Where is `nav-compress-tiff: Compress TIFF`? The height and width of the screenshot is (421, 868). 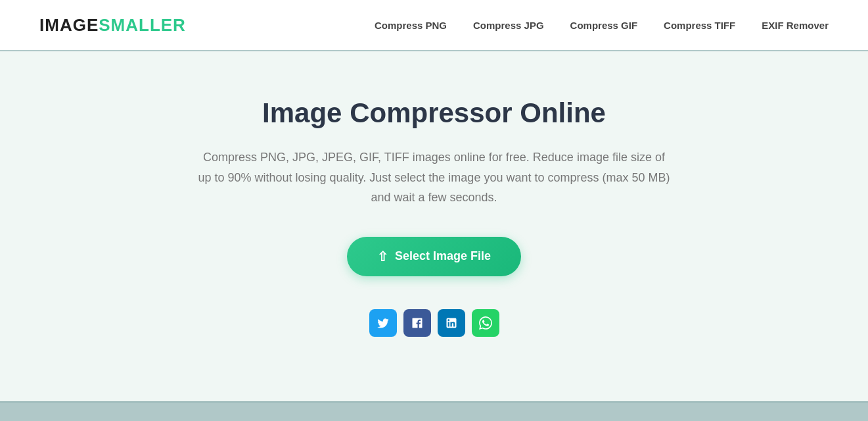 nav-compress-tiff: Compress TIFF is located at coordinates (699, 25).